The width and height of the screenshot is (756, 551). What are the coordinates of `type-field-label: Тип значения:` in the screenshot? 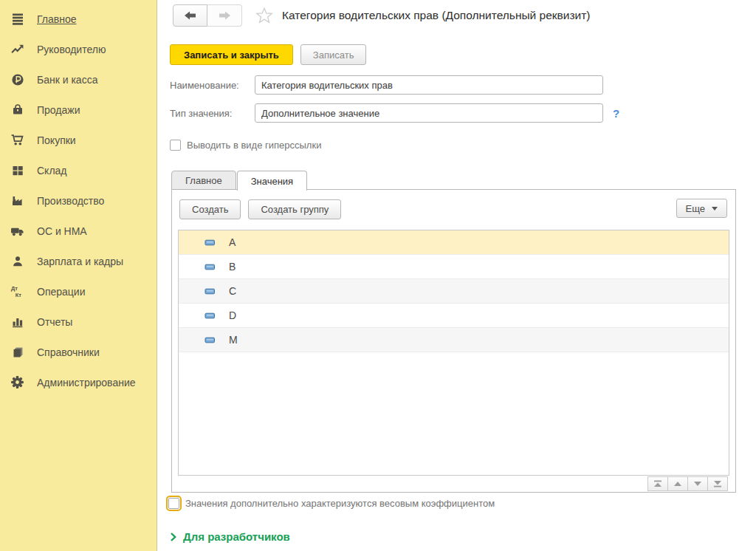 It's located at (213, 114).